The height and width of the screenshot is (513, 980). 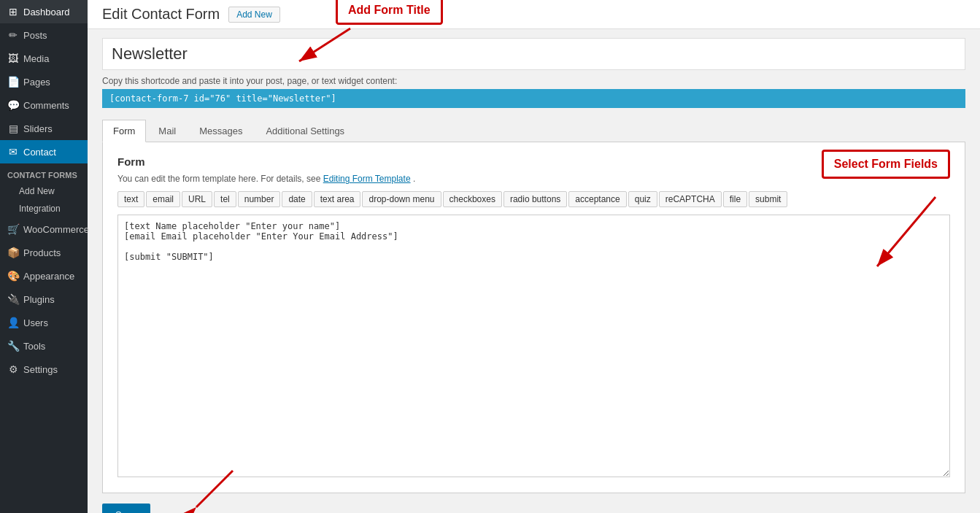 I want to click on editing-link: Editing Form Template, so click(x=367, y=179).